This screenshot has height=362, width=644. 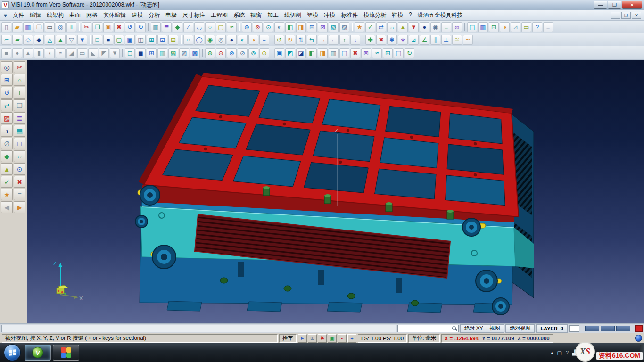 What do you see at coordinates (312, 338) in the screenshot?
I see `snap-grid-icon: ⊞` at bounding box center [312, 338].